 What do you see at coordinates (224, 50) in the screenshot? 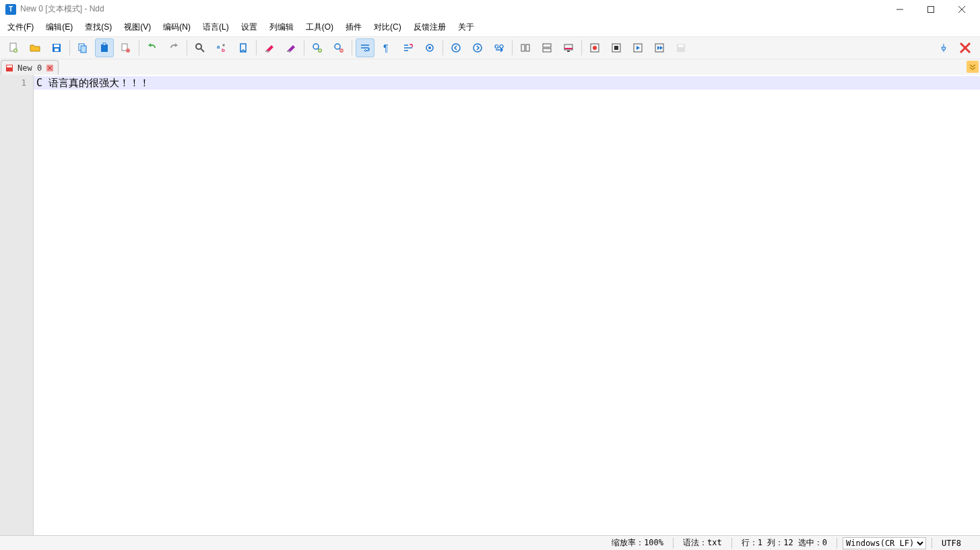
I see `svg-text: b` at bounding box center [224, 50].